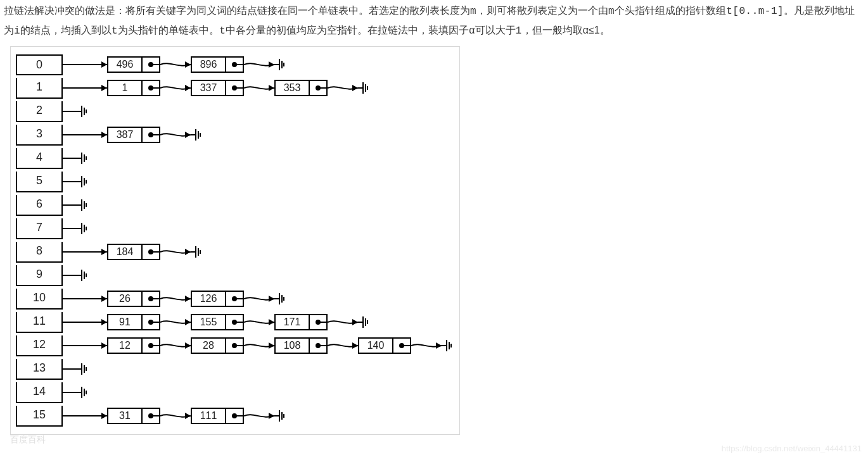  Describe the element at coordinates (235, 65) in the screenshot. I see `bucket-row: 0496896` at that location.